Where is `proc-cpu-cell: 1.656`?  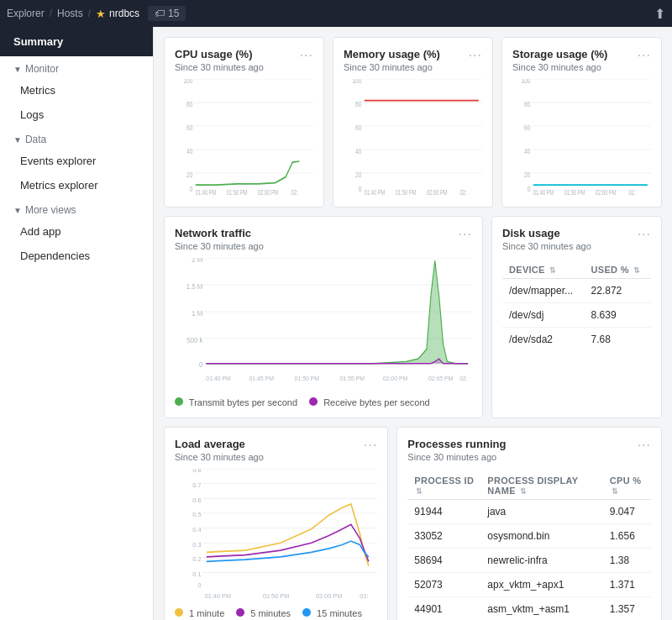 proc-cpu-cell: 1.656 is located at coordinates (627, 536).